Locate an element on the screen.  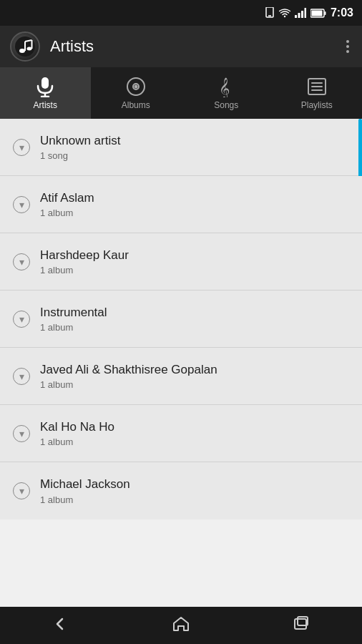
app-logo-inner is located at coordinates (25, 47).